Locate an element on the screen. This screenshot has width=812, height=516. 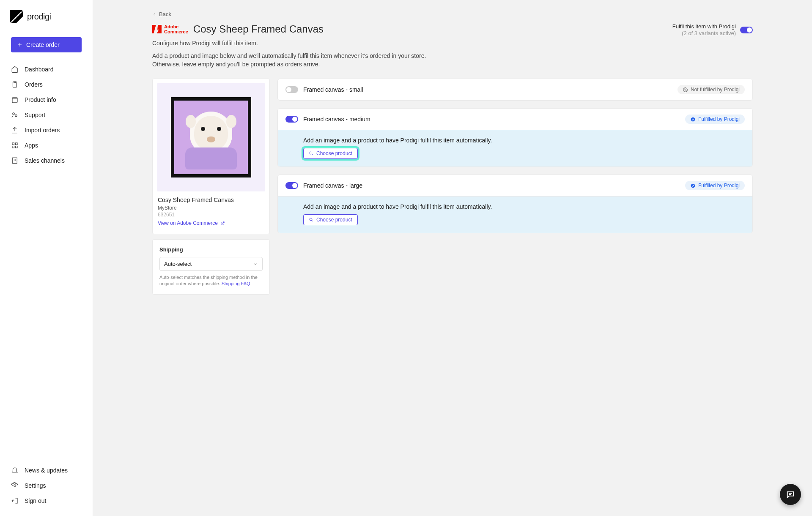
shipping-select: Auto-select is located at coordinates (211, 264).